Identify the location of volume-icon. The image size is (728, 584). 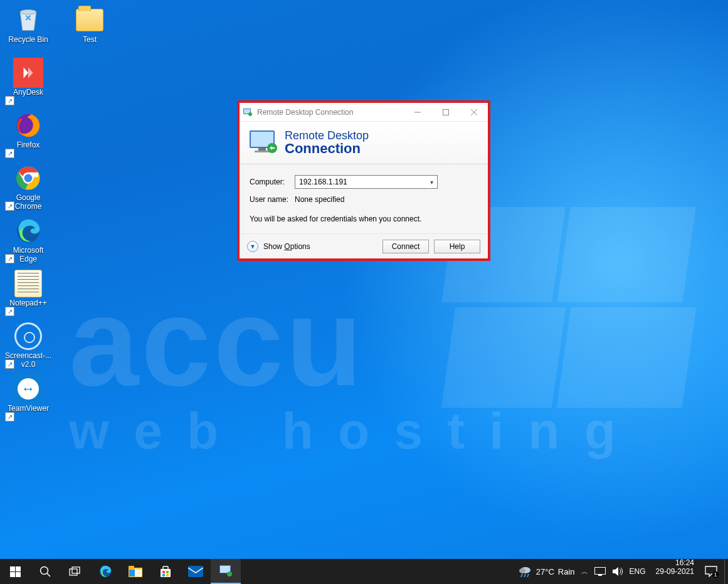
(618, 571).